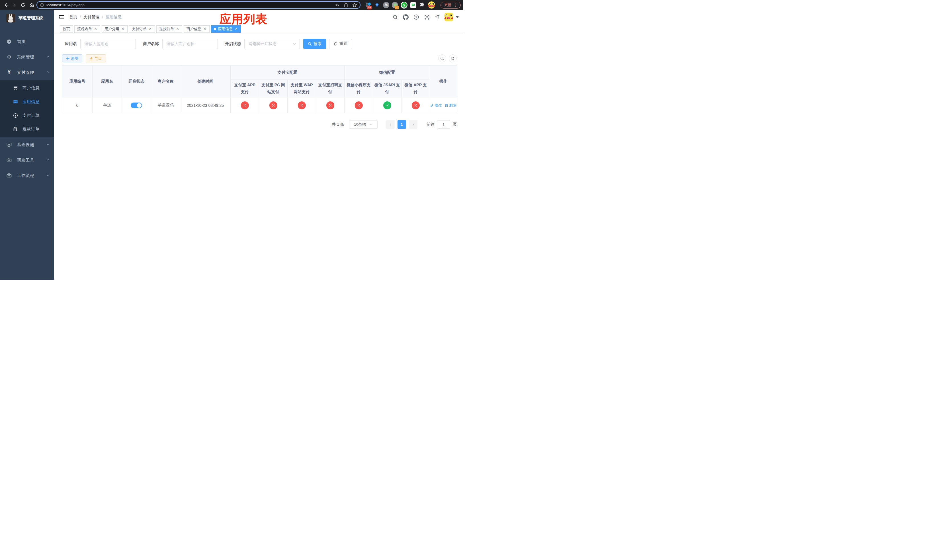  Describe the element at coordinates (386, 5) in the screenshot. I see `extension-command-icon: ⌘` at that location.